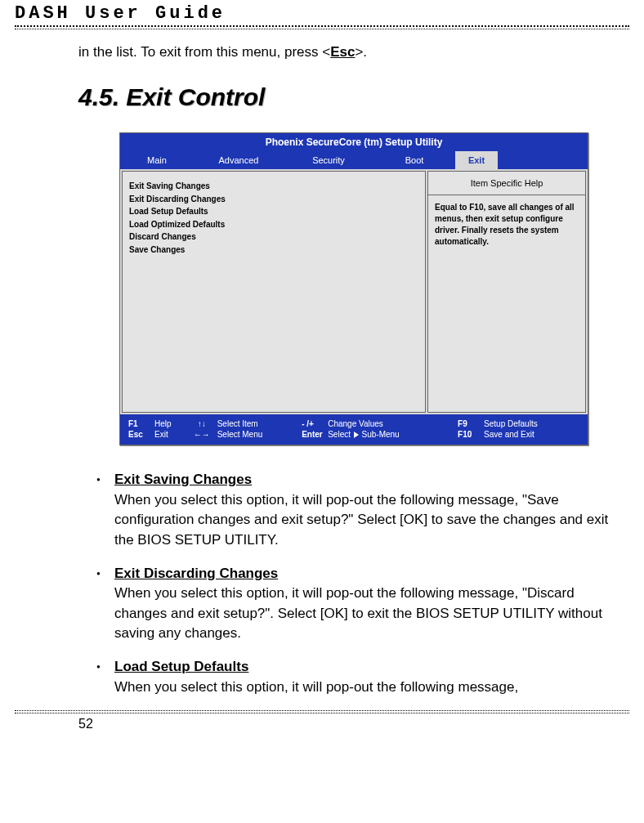 This screenshot has height=823, width=644. I want to click on bios-tabs: Main Advanced Security Boot Exit, so click(354, 160).